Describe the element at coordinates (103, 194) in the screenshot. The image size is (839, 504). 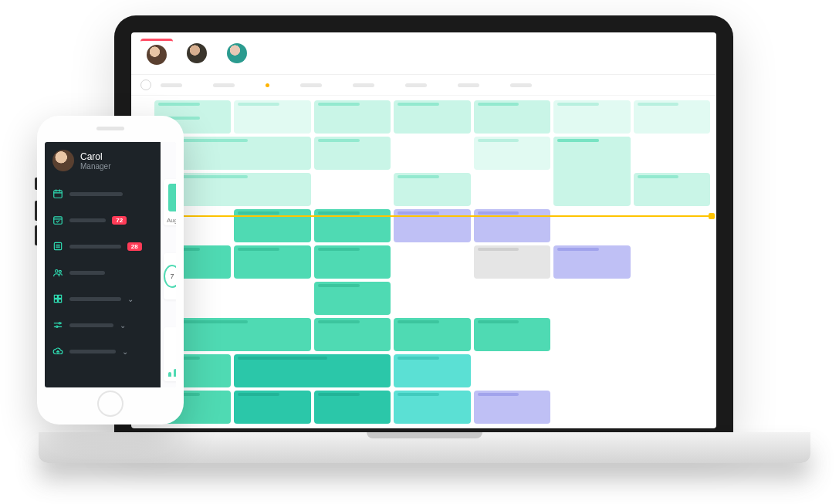
I see `sidebar-item-calendar` at that location.